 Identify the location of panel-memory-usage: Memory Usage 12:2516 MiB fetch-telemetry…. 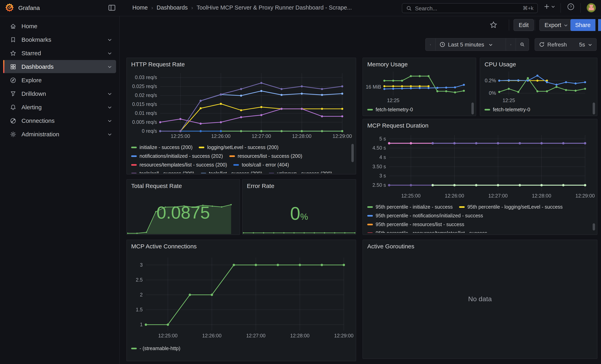
(419, 87).